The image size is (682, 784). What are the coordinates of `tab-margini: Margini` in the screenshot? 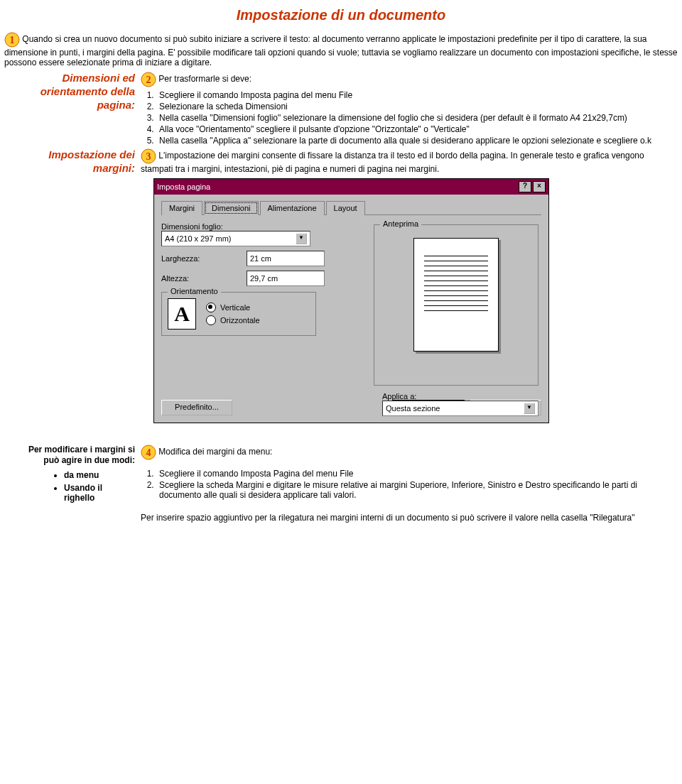 It's located at (182, 208).